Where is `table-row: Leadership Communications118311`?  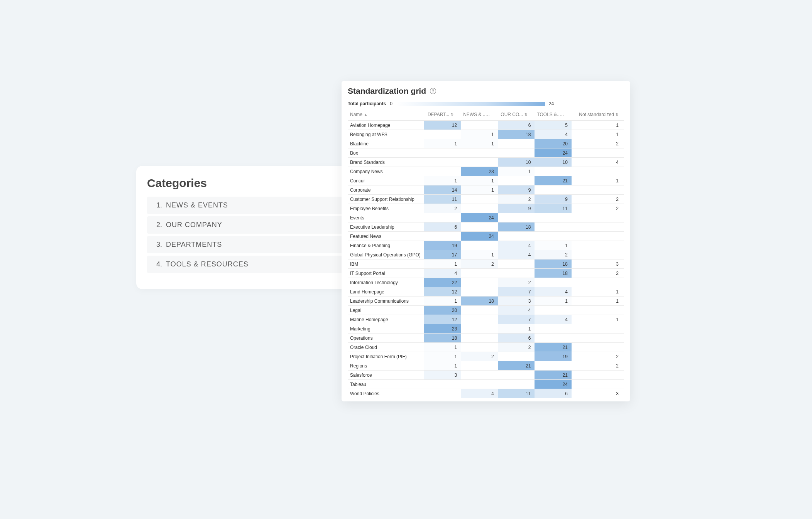
table-row: Leadership Communications118311 is located at coordinates (486, 301).